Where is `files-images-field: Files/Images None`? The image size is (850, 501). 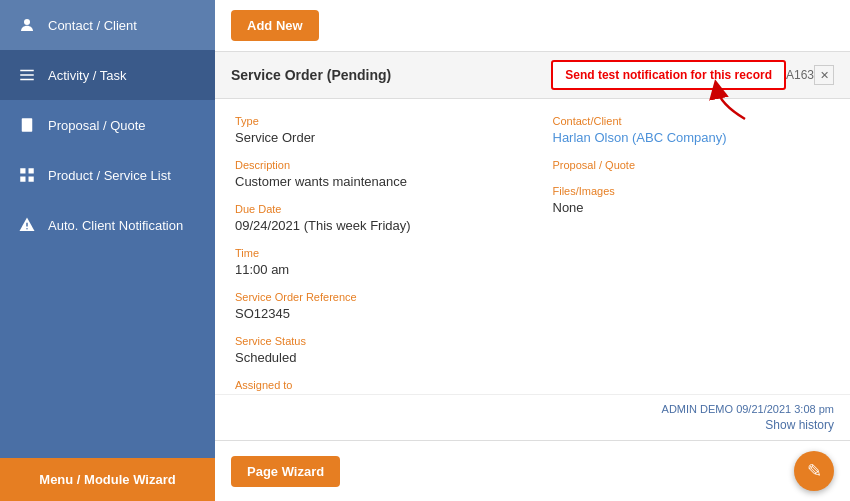 files-images-field: Files/Images None is located at coordinates (692, 200).